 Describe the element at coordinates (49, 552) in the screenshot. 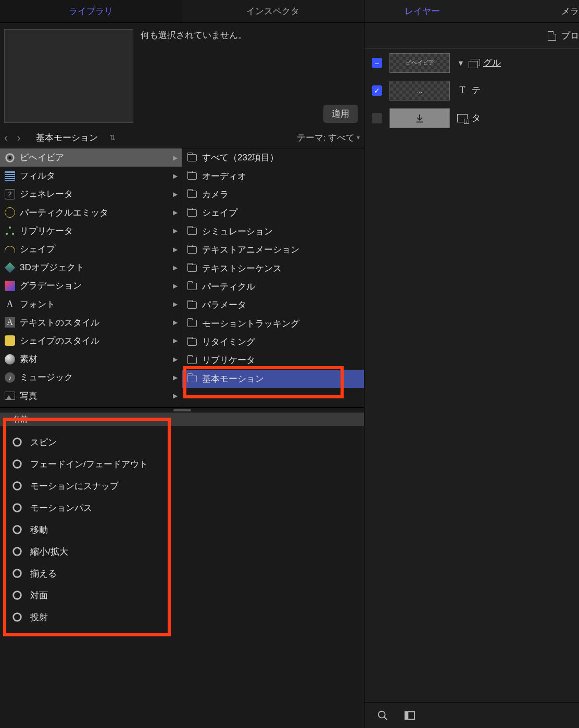

I see `behavior-item-label: 縮小/拡大` at that location.